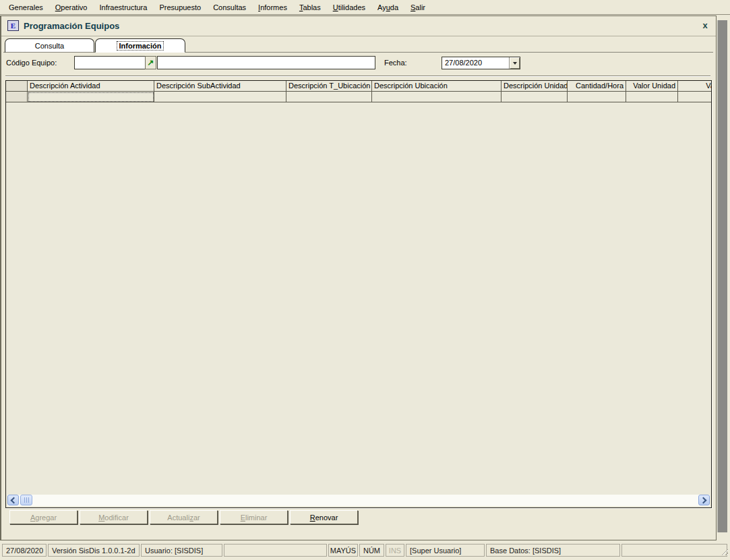 The height and width of the screenshot is (560, 730). What do you see at coordinates (178, 518) in the screenshot?
I see `label-part: Actuali` at bounding box center [178, 518].